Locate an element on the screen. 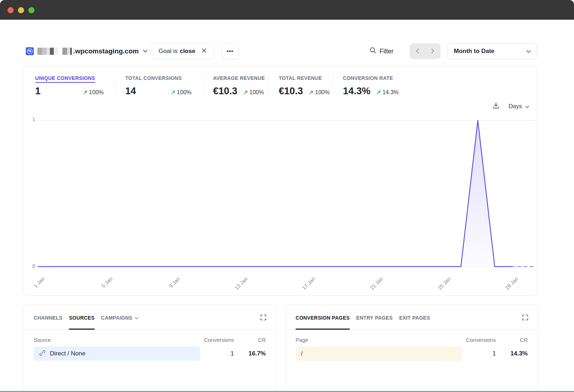  close-window-button is located at coordinates (11, 10).